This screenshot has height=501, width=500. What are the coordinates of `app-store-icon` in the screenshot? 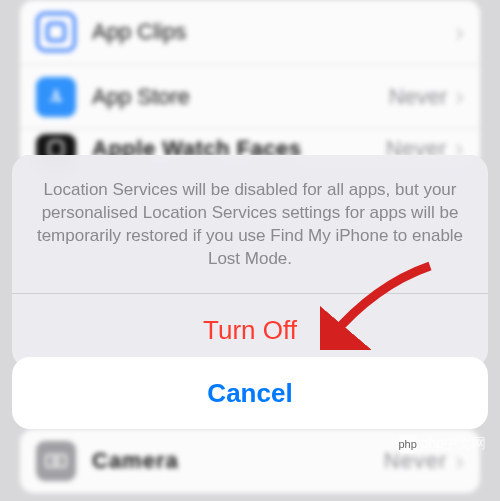 It's located at (56, 97).